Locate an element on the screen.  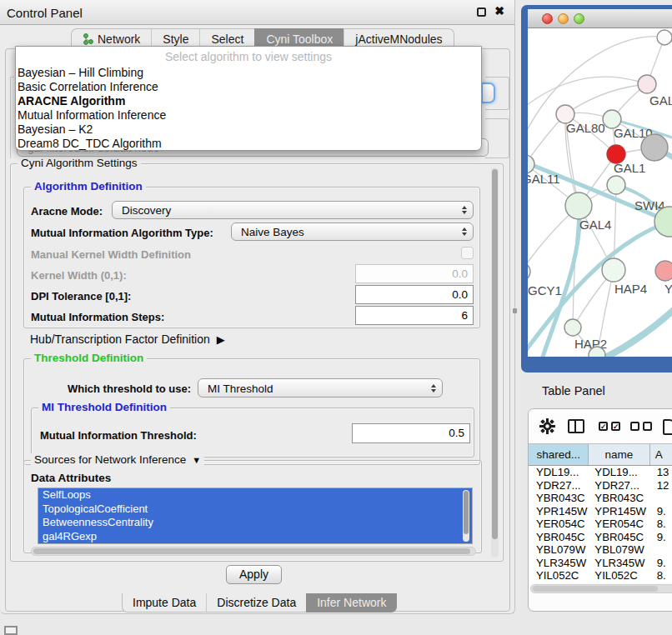
table-hscrollbar is located at coordinates (601, 588).